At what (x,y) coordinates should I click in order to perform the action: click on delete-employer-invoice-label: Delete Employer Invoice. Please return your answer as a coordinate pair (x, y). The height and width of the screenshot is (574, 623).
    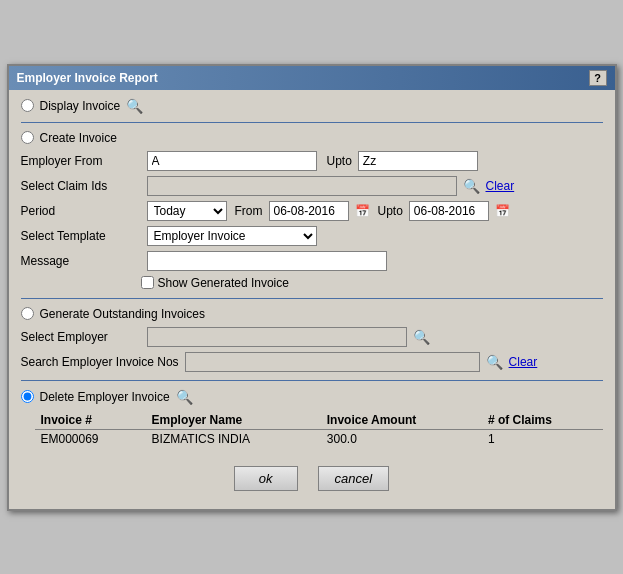
    Looking at the image, I should click on (105, 397).